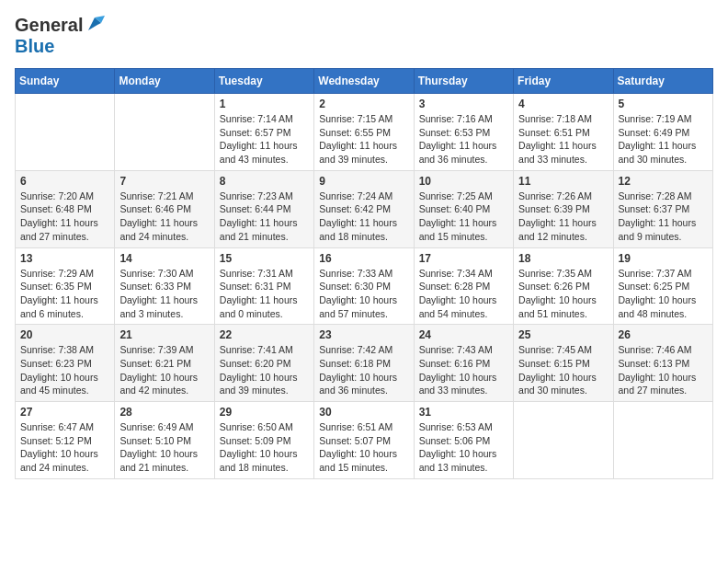 This screenshot has height=563, width=728. Describe the element at coordinates (563, 140) in the screenshot. I see `day-info: Sunrise: 7:18 AM Sunset: 6:51 PM Dayligh…` at that location.